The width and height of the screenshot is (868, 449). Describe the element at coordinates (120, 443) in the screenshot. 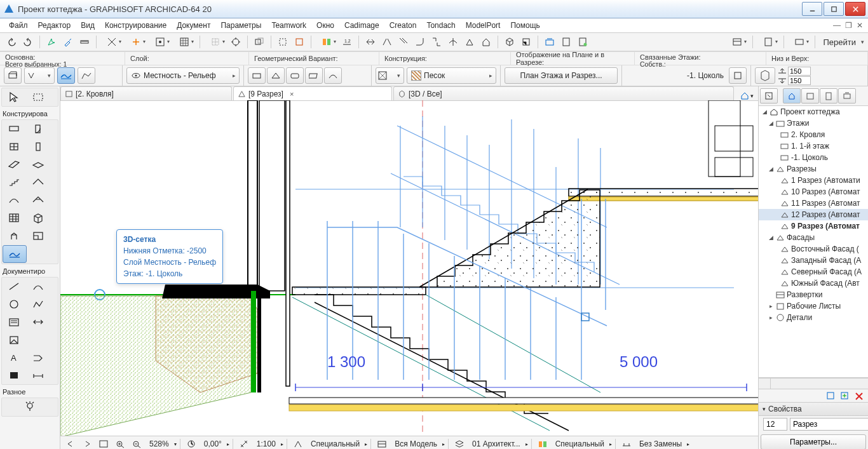

I see `zoom-in-button` at that location.